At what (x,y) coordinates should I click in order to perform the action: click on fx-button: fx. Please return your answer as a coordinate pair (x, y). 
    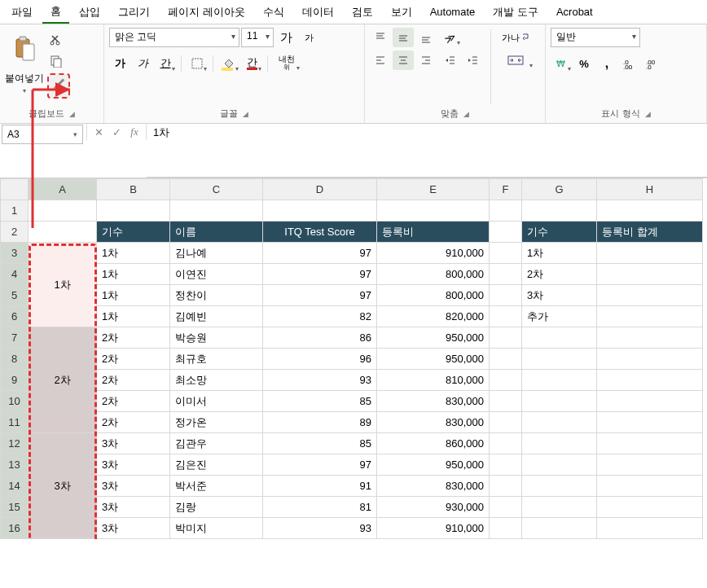
    Looking at the image, I should click on (134, 132).